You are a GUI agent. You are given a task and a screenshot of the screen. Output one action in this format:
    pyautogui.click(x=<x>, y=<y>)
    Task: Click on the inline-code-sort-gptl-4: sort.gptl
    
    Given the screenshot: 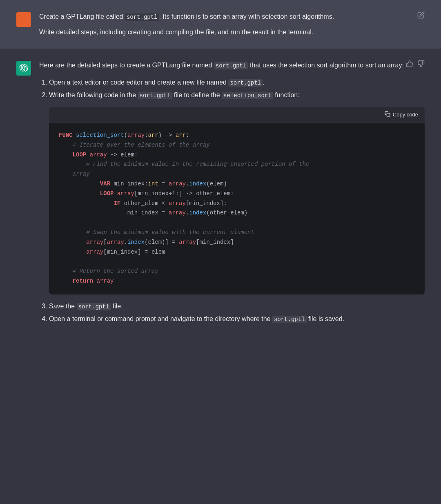 What is the action you would take?
    pyautogui.click(x=155, y=96)
    